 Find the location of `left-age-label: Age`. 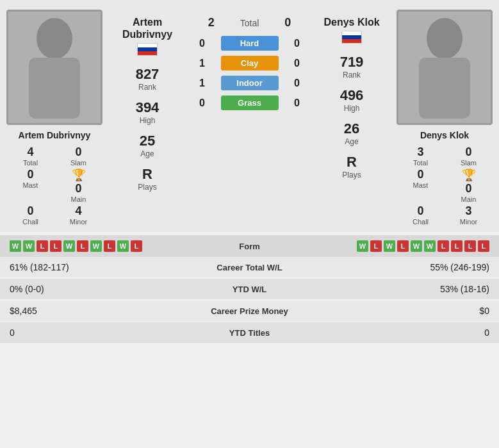

left-age-label: Age is located at coordinates (147, 154).